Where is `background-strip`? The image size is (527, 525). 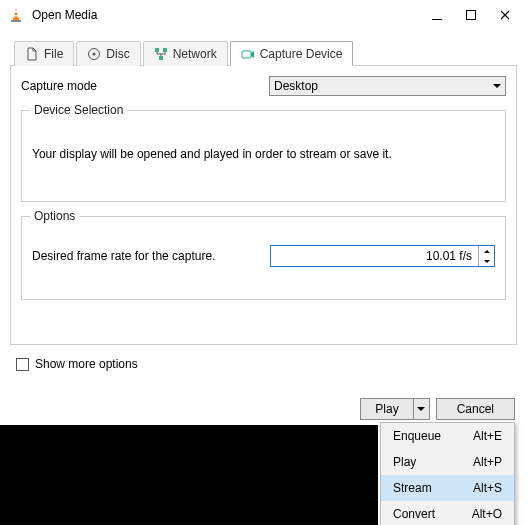
background-strip is located at coordinates (189, 475).